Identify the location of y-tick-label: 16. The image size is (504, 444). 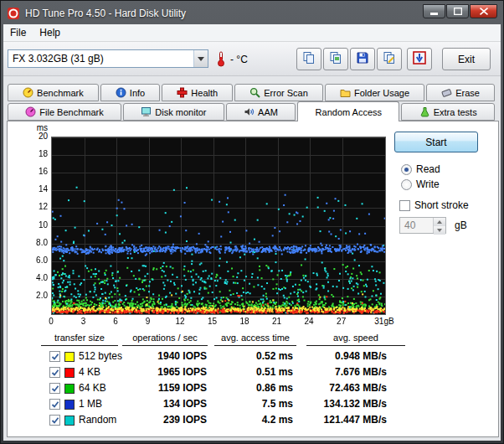
(33, 171).